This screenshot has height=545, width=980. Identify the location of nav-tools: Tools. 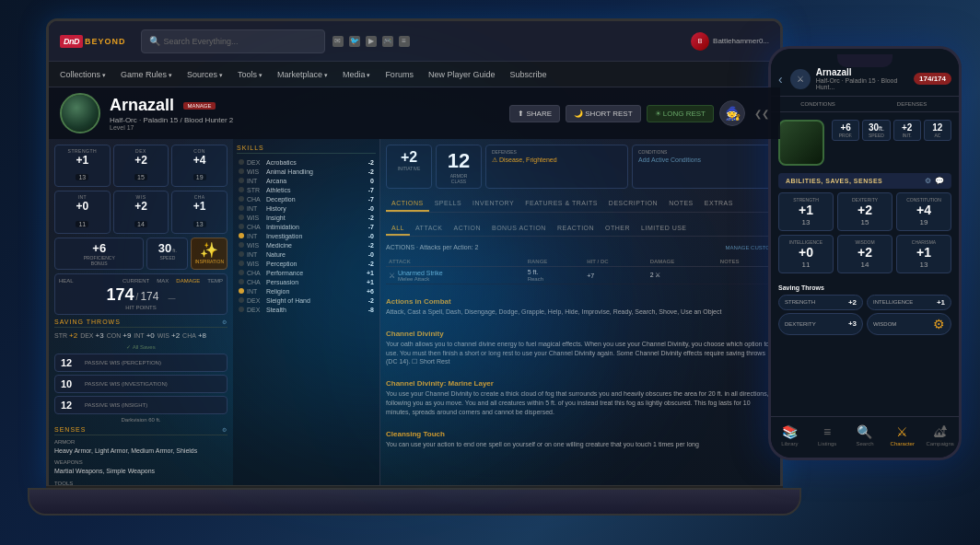
(251, 75).